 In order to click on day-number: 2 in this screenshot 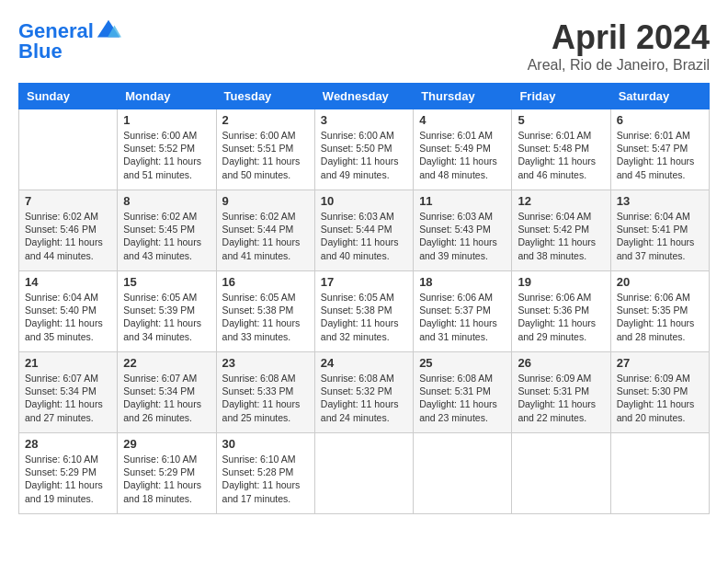, I will do `click(266, 120)`.